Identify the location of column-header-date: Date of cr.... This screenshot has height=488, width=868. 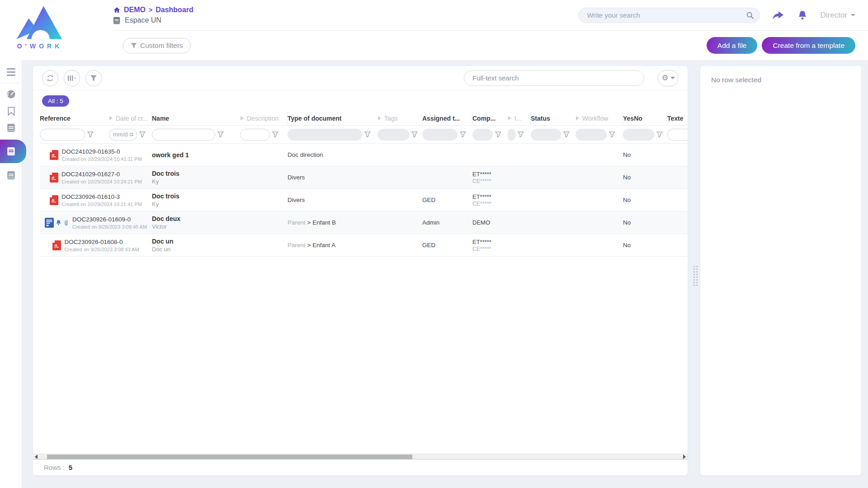
(130, 118).